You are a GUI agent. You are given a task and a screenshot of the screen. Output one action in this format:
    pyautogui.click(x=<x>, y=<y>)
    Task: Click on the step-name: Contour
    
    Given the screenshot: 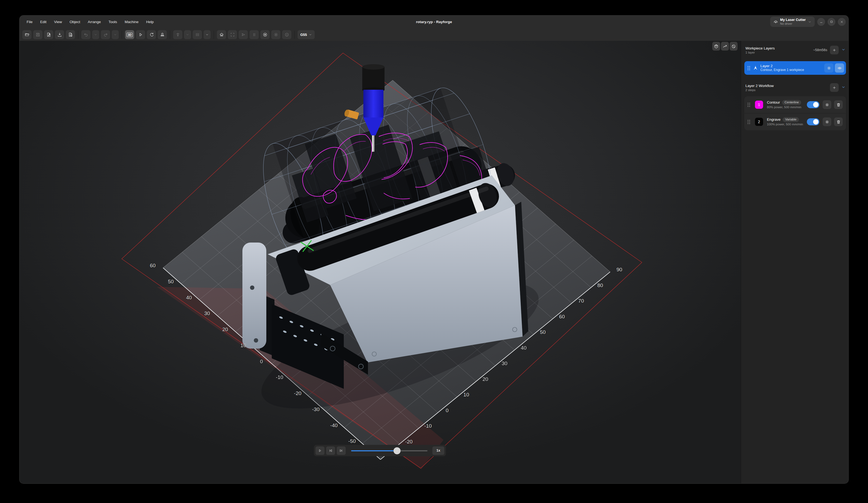 What is the action you would take?
    pyautogui.click(x=773, y=103)
    